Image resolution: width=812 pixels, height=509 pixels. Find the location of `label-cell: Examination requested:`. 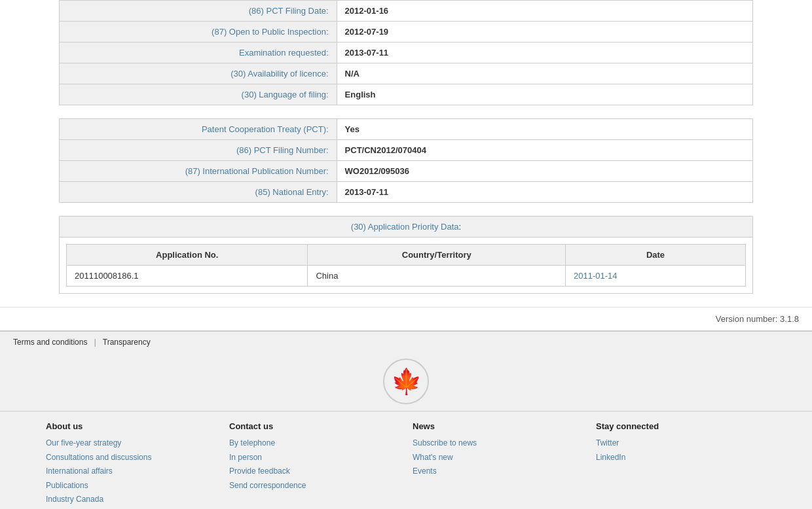

label-cell: Examination requested: is located at coordinates (198, 53).